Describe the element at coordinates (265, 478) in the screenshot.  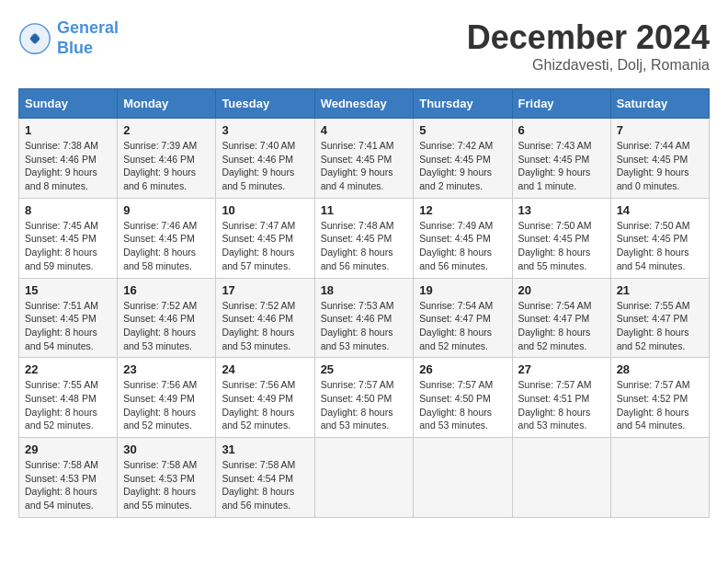
I see `calendar-cell: 31 Sunrise: 7:58 AMSunset: 4:54 PMDaylig…` at that location.